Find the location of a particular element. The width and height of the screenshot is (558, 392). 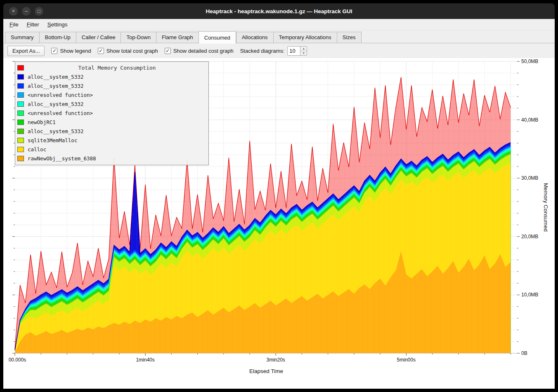

legend-item: newObjRC1 is located at coordinates (112, 122).